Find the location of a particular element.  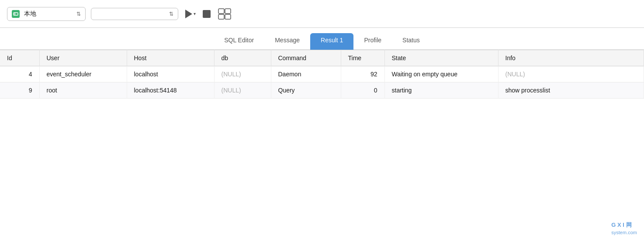

cell-command: Query is located at coordinates (306, 91).